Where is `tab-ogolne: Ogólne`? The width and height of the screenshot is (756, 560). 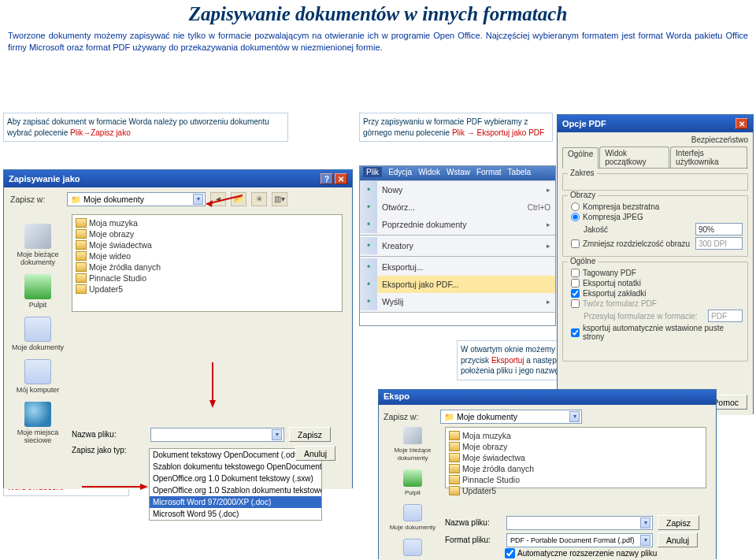 tab-ogolne: Ogólne is located at coordinates (580, 158).